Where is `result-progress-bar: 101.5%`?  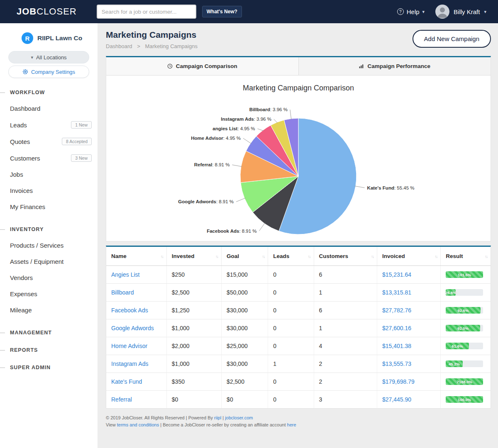
result-progress-bar: 101.5% is located at coordinates (464, 275).